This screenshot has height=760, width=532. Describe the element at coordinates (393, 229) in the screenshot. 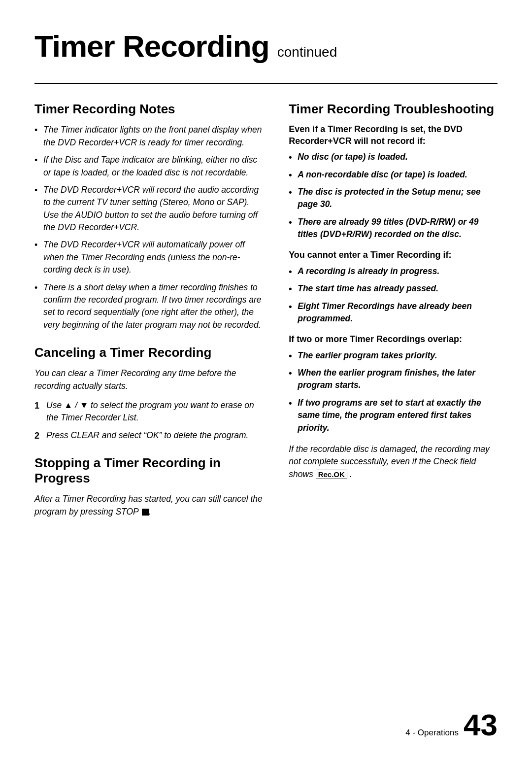

I see `list-item: There are already 99 titles (DVD-R/RW) o…` at that location.